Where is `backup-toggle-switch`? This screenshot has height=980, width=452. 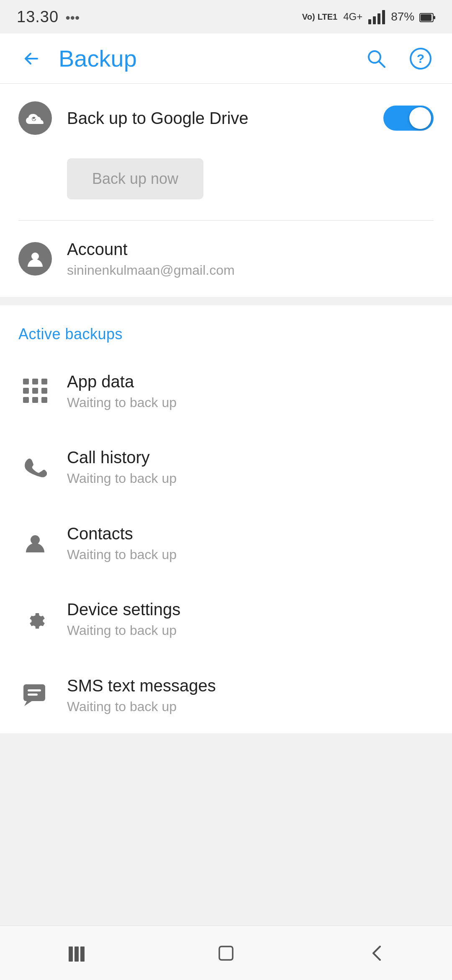
backup-toggle-switch is located at coordinates (408, 118).